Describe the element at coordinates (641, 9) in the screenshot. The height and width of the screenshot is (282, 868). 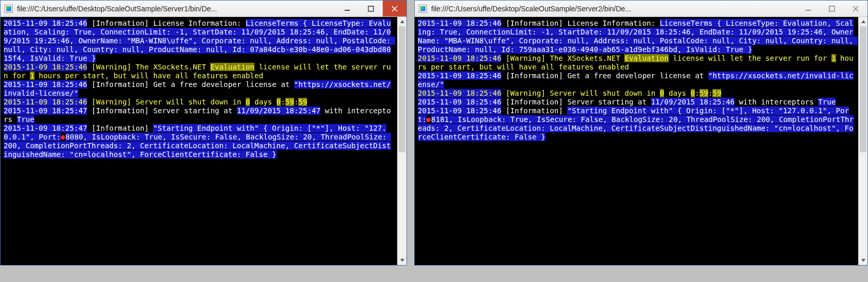
I see `titlebar-server2: file:///C:/Users/uffe/Desktop/ScaleOutSa…` at that location.